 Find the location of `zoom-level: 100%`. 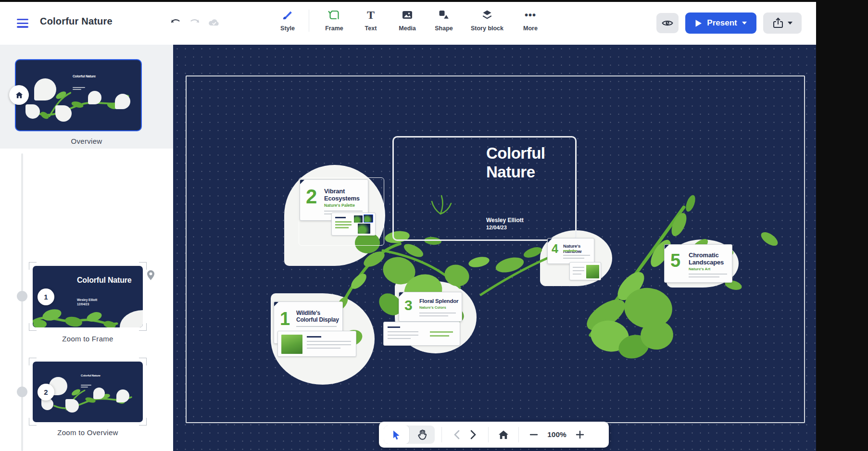

zoom-level: 100% is located at coordinates (557, 435).